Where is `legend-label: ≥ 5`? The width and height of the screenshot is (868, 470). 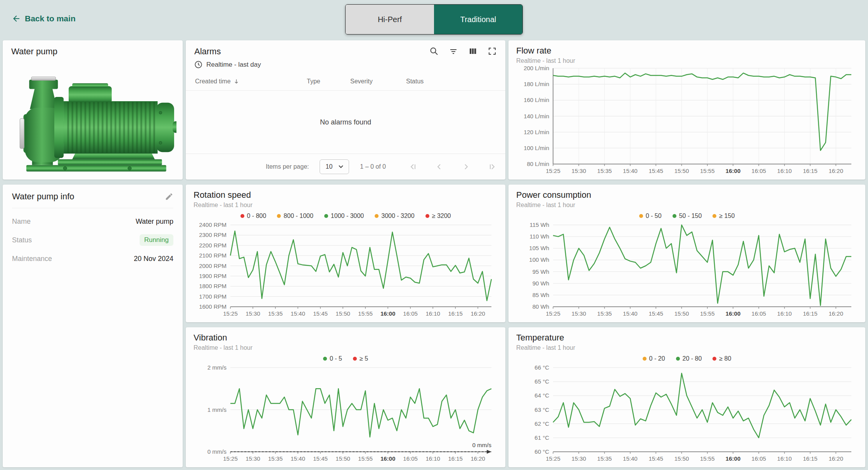 legend-label: ≥ 5 is located at coordinates (364, 359).